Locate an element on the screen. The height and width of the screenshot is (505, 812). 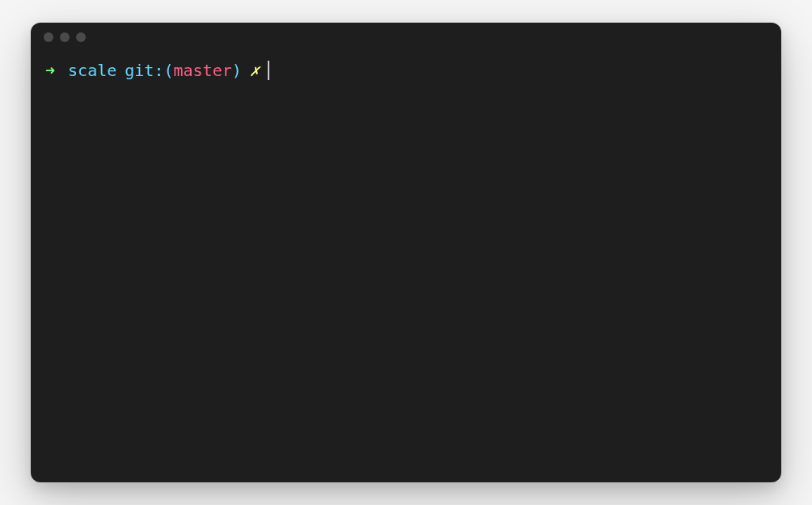
minimize-button is located at coordinates (65, 37).